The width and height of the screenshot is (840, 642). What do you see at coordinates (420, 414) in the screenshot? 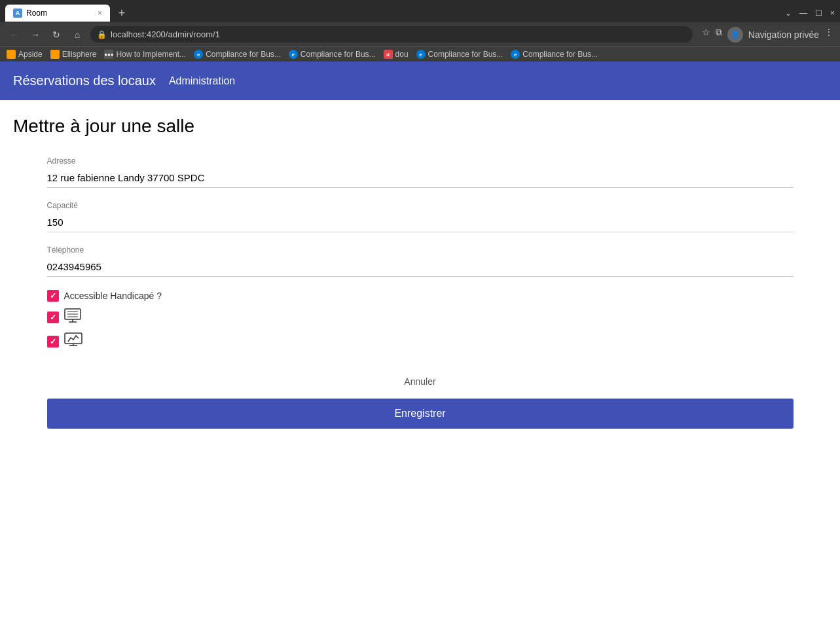
I see `enregistrer-button: Enregistrer` at bounding box center [420, 414].